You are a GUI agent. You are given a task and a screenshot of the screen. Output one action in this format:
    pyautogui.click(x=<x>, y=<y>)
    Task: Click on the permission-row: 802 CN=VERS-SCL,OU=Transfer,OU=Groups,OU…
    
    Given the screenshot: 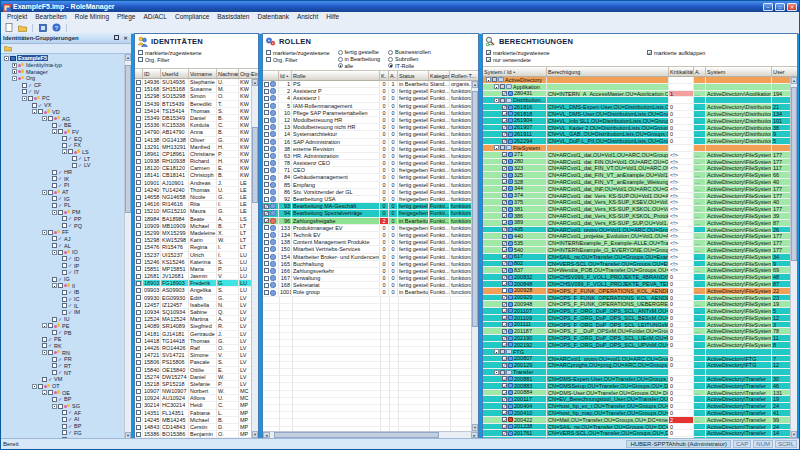 What is the action you would take?
    pyautogui.click(x=636, y=264)
    